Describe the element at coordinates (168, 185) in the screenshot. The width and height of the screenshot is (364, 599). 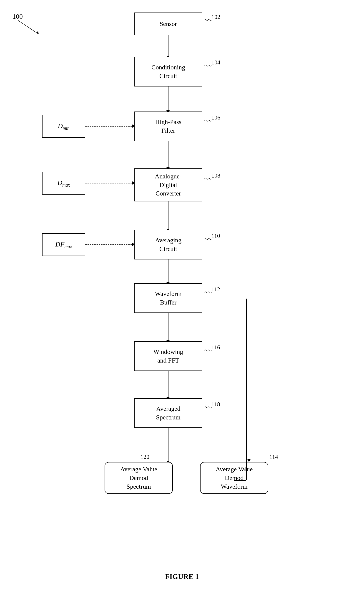
I see `adc-box: Analogue-DigitalConverter` at that location.